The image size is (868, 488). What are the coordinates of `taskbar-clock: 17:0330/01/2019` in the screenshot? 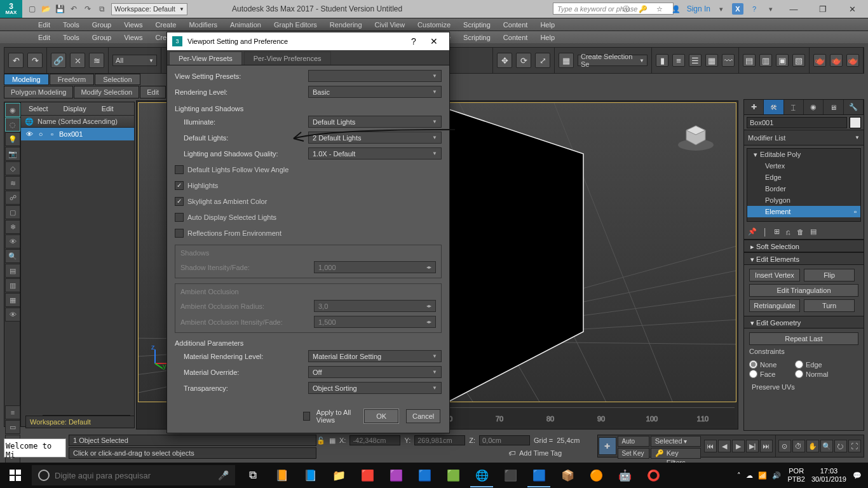 It's located at (829, 475).